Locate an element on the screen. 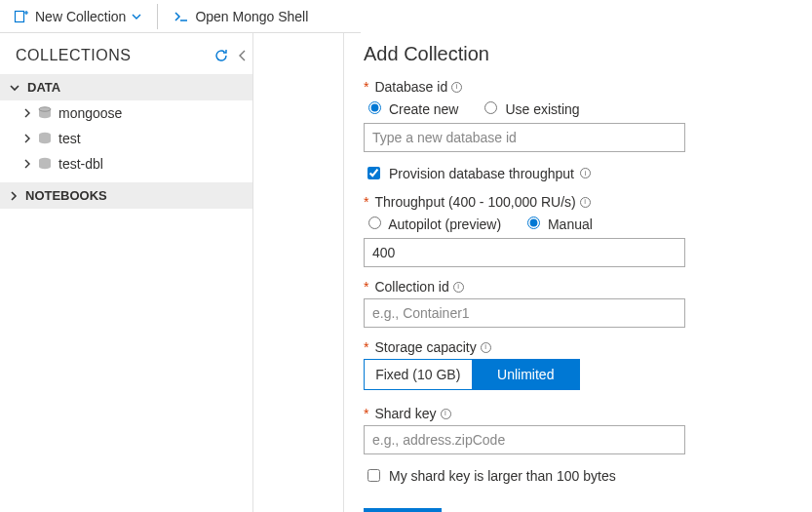 Image resolution: width=812 pixels, height=512 pixels. panel-title: Add Collection is located at coordinates (580, 55).